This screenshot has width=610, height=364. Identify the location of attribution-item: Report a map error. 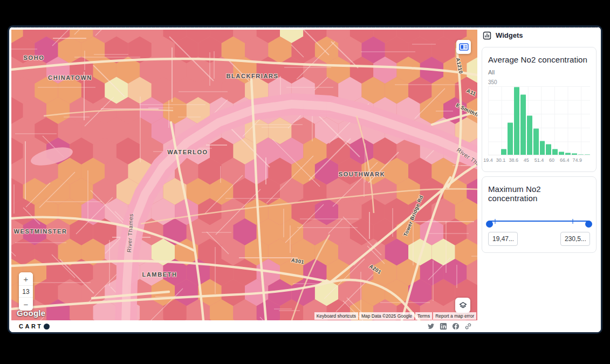
(455, 316).